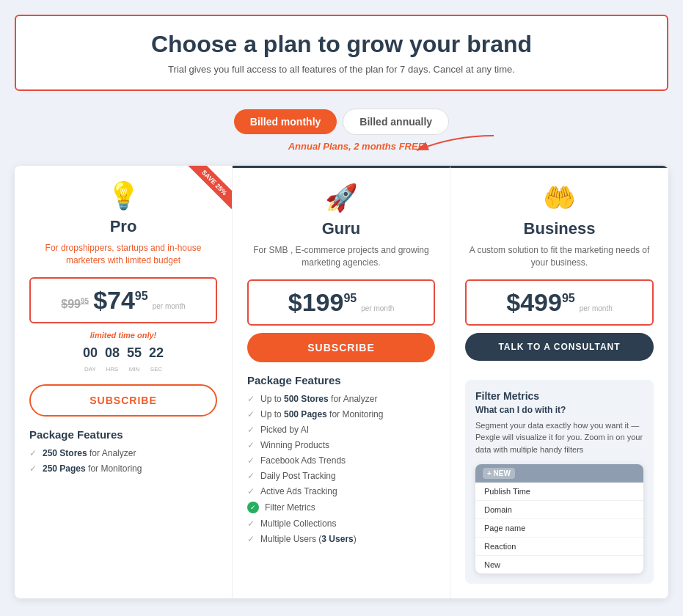  What do you see at coordinates (559, 347) in the screenshot?
I see `business-cta-button: TALK TO A CONSULTANT` at bounding box center [559, 347].